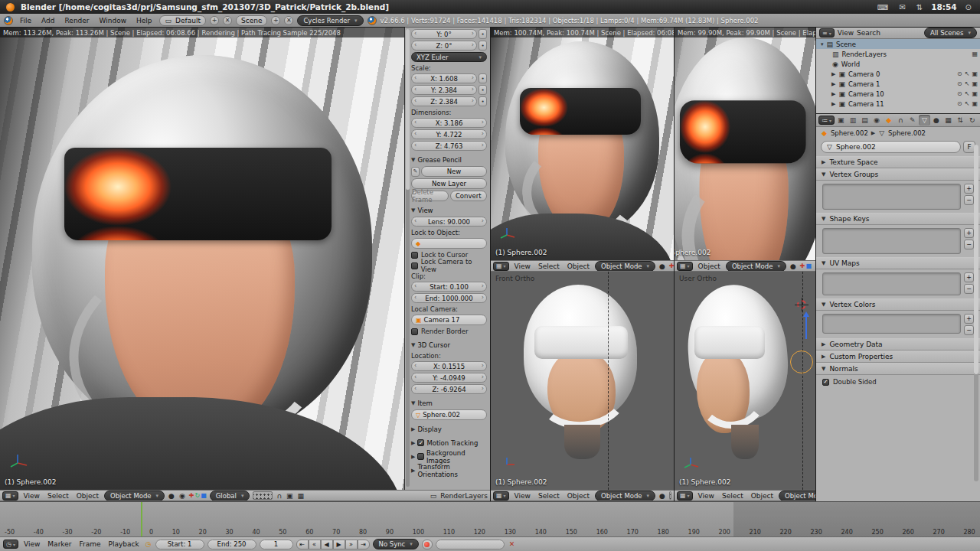 This screenshot has height=551, width=980. What do you see at coordinates (898, 162) in the screenshot?
I see `section-texture-space: ▶Texture Space` at bounding box center [898, 162].